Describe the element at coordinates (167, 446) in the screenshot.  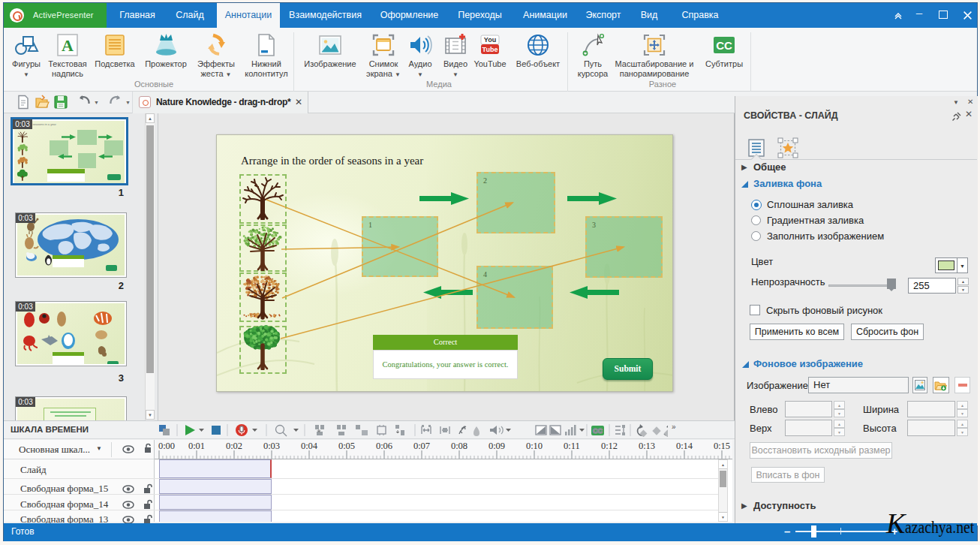
I see `svg-text: 0:00` at that location.